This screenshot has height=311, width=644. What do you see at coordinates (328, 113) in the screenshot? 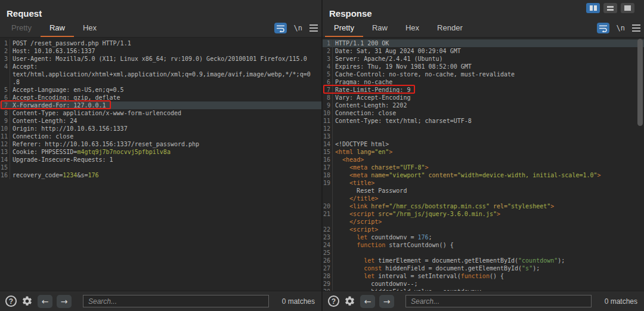
I see `line-number: 10` at bounding box center [328, 113].